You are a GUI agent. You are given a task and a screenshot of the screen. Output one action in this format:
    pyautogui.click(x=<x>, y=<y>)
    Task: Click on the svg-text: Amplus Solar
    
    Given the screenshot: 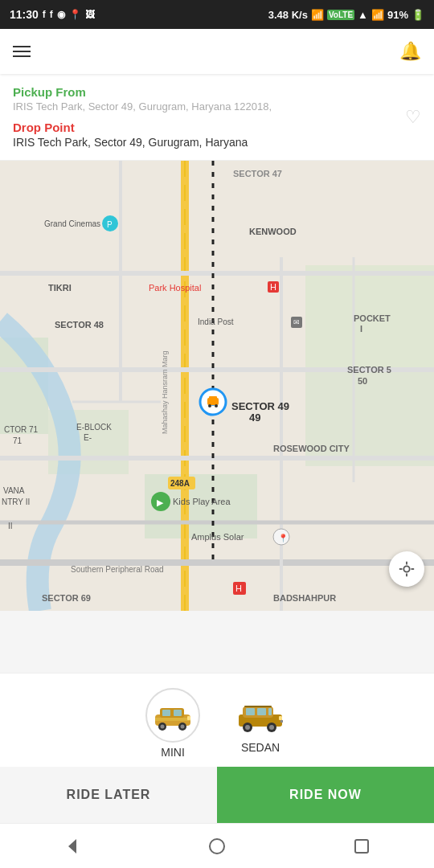 What is the action you would take?
    pyautogui.click(x=218, y=537)
    